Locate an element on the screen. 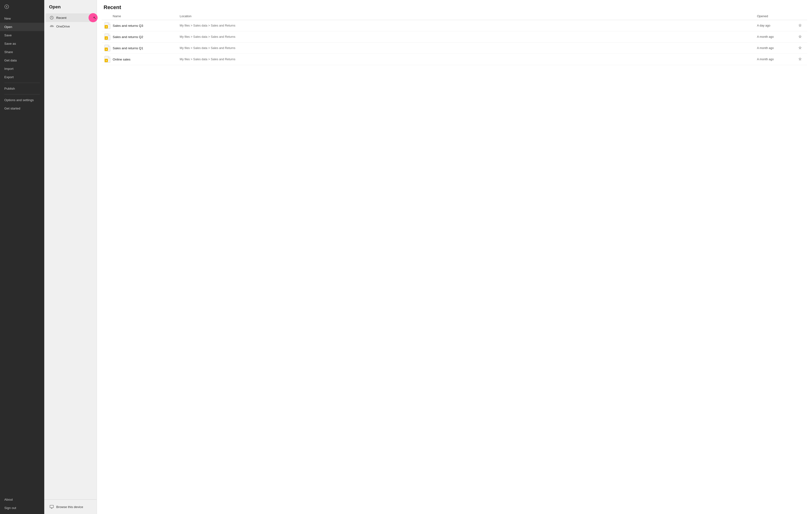 This screenshot has width=812, height=514. sidebar-item-publish-label: Publish is located at coordinates (9, 88).